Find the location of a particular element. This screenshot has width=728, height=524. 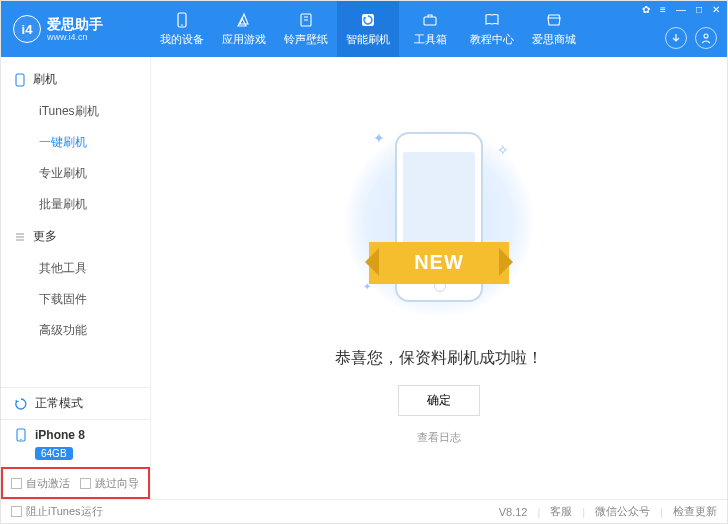

nav-label: 工具箱 is located at coordinates (430, 40).